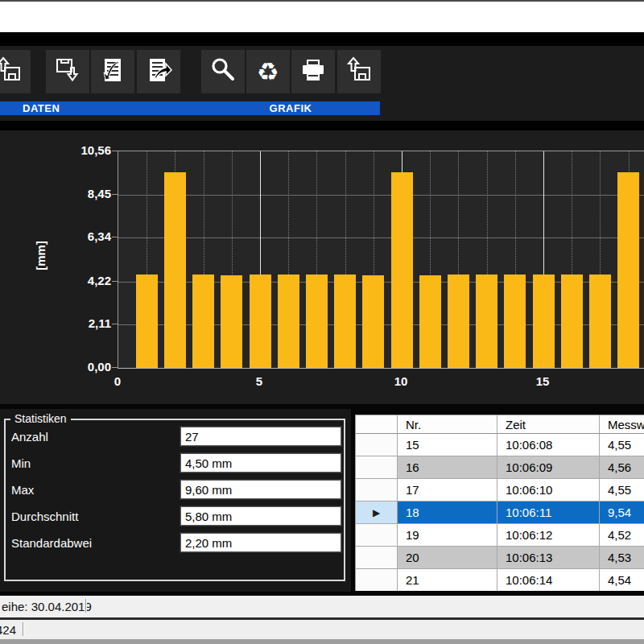 This screenshot has width=644, height=644. Describe the element at coordinates (448, 558) in the screenshot. I see `table-cell: 20` at that location.